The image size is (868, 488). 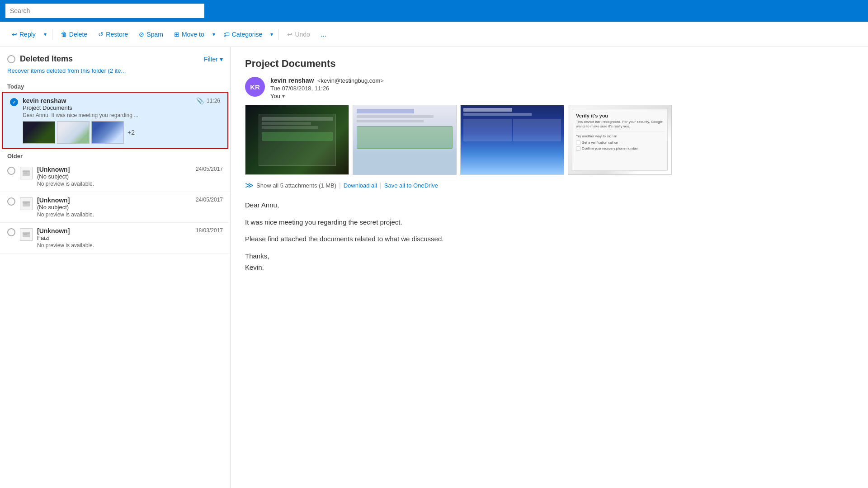 I want to click on attachment-icon-0: 📎, so click(x=200, y=101).